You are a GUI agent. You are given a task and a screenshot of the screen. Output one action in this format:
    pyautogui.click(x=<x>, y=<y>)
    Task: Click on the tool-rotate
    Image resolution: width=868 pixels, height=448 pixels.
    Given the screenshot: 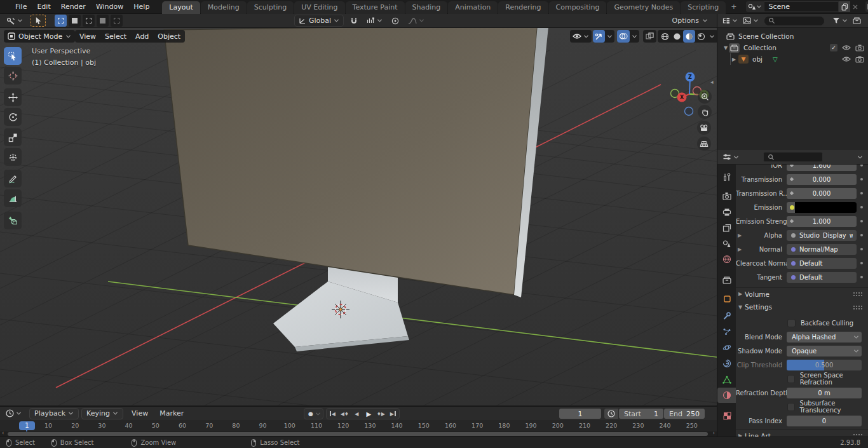 What is the action you would take?
    pyautogui.click(x=13, y=117)
    